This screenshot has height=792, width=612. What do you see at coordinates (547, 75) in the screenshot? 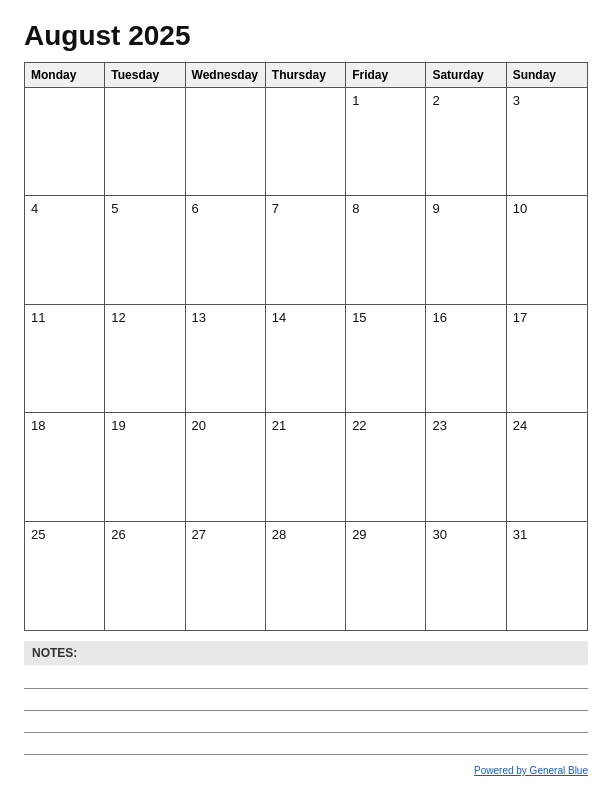
I see `calendar-header-cell: Sunday` at bounding box center [547, 75].